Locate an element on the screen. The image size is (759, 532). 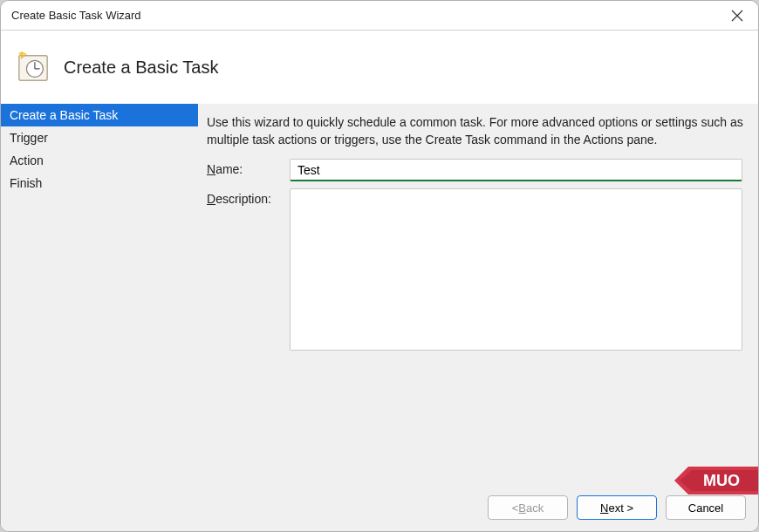
clock-task-icon is located at coordinates (33, 67).